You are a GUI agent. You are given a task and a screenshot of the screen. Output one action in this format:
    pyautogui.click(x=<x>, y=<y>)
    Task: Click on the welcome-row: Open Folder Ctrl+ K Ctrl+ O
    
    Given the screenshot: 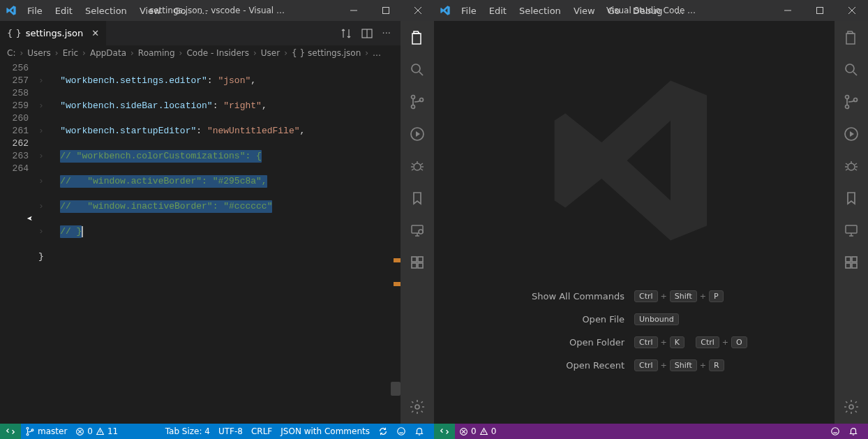 What is the action you would take?
    pyautogui.click(x=634, y=342)
    